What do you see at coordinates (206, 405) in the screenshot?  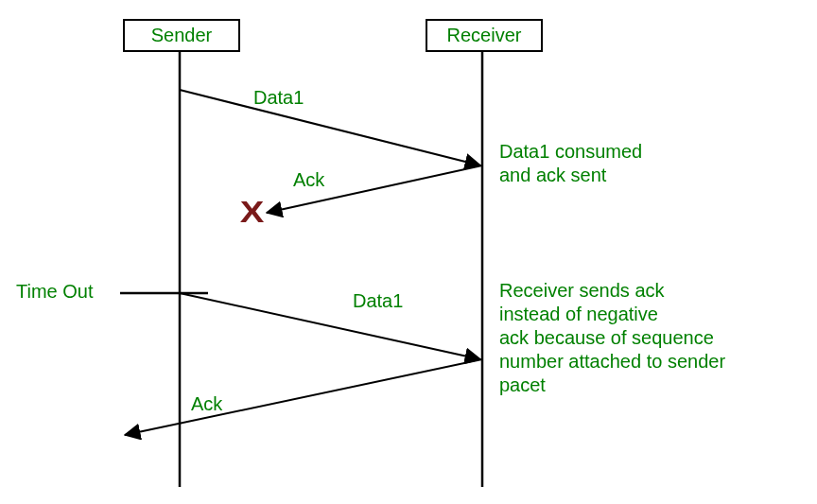 I see `msg-ack-label-2: Ack` at bounding box center [206, 405].